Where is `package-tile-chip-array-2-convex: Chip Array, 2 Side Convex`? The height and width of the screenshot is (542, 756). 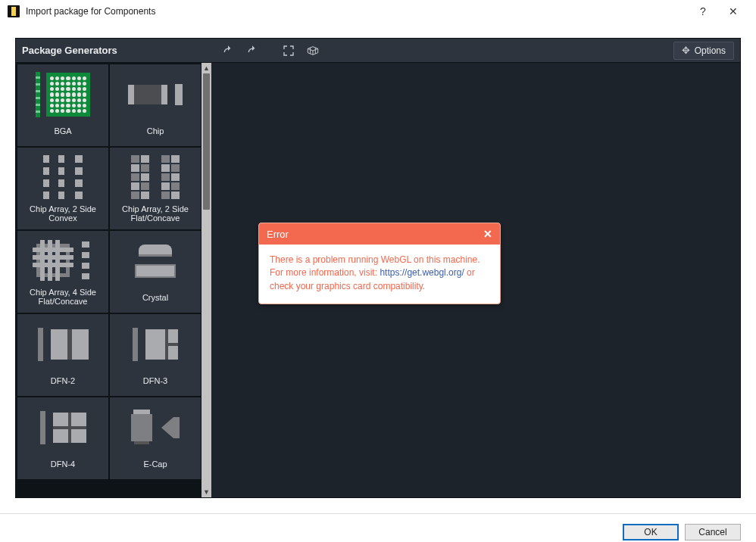
package-tile-chip-array-2-convex: Chip Array, 2 Side Convex is located at coordinates (63, 188).